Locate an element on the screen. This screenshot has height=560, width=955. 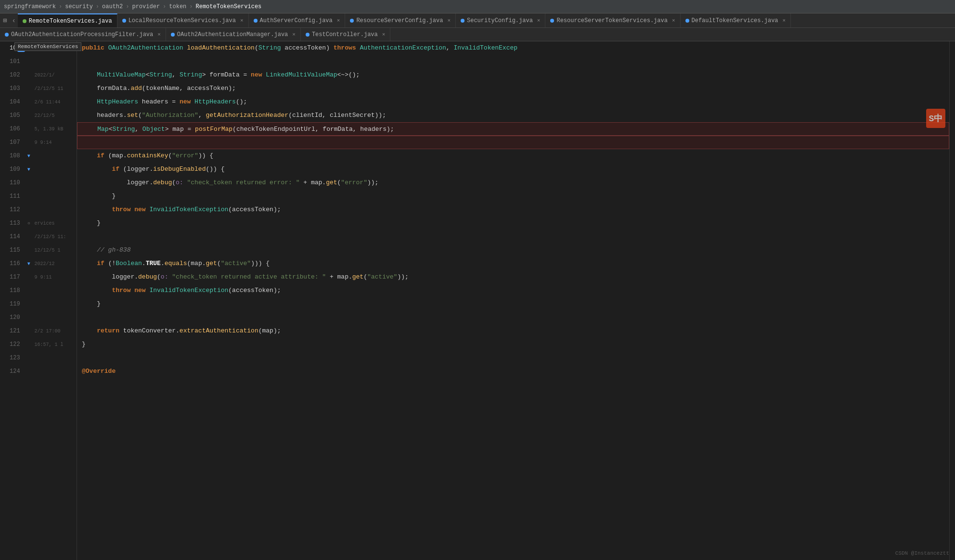
code-line-113: } is located at coordinates (513, 223).